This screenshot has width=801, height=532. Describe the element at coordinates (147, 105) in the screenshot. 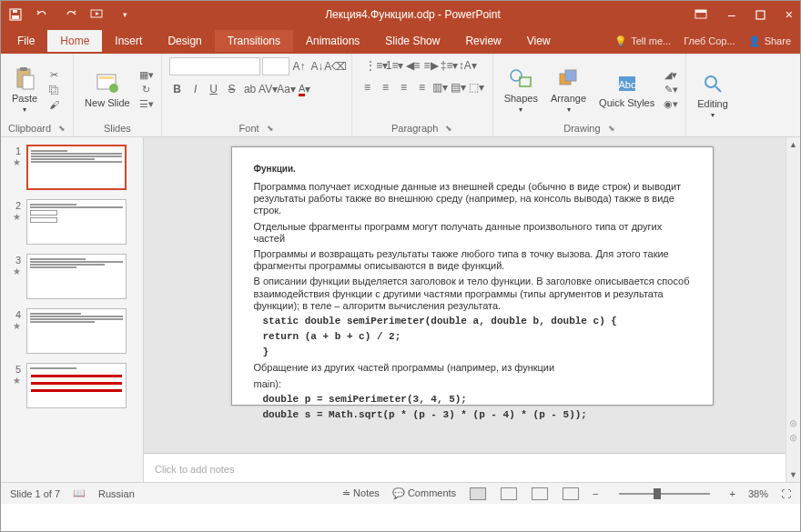

I see `section-icon: ☰▾` at that location.